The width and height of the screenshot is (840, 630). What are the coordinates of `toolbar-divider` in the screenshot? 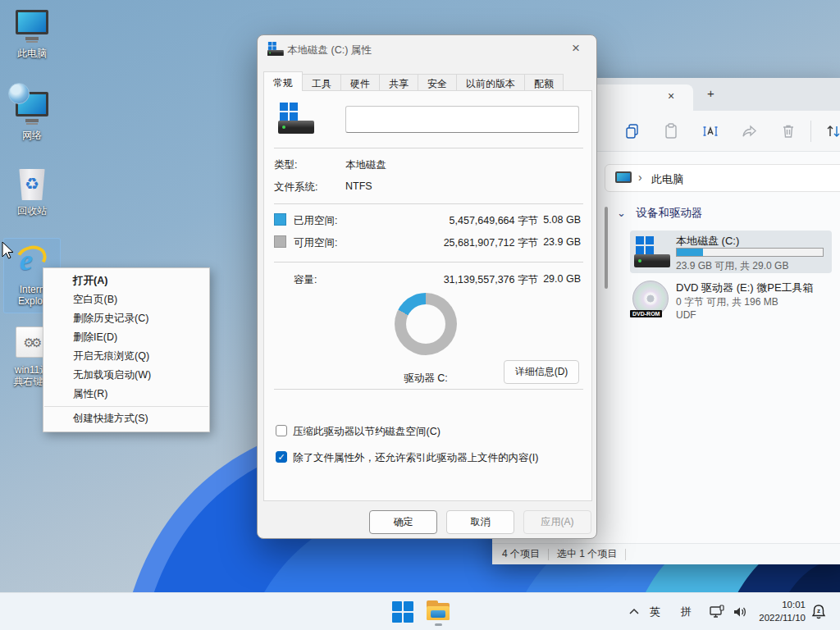 It's located at (810, 131).